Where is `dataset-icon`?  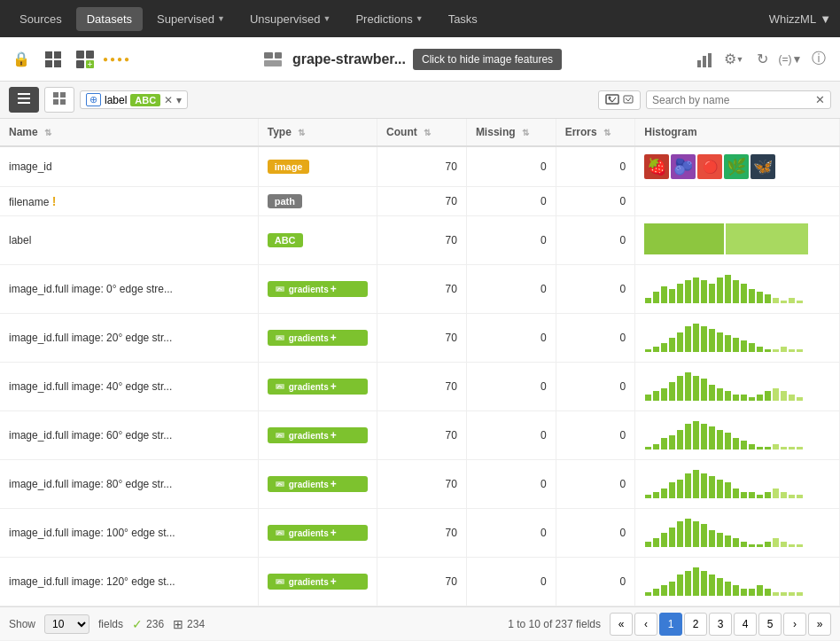
dataset-icon is located at coordinates (273, 59).